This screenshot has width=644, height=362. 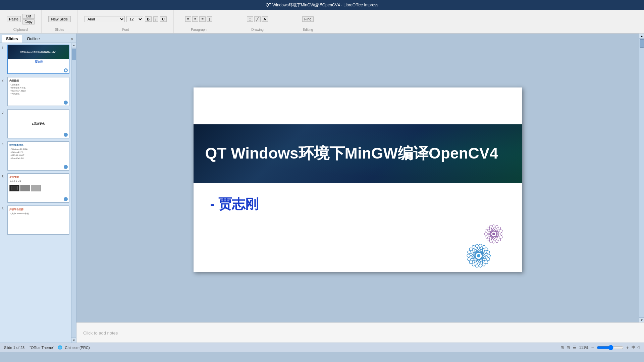 I want to click on paragraph-label: Paragraph, so click(x=199, y=29).